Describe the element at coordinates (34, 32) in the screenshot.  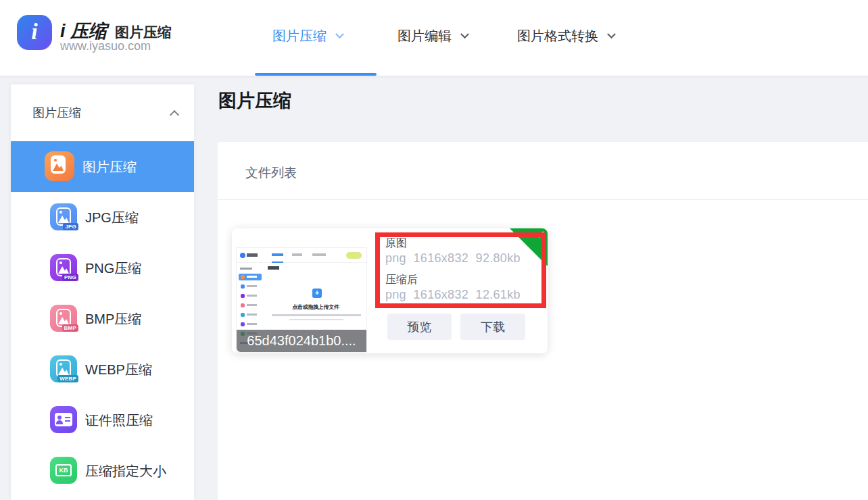
I see `brand-logo-icon: i` at that location.